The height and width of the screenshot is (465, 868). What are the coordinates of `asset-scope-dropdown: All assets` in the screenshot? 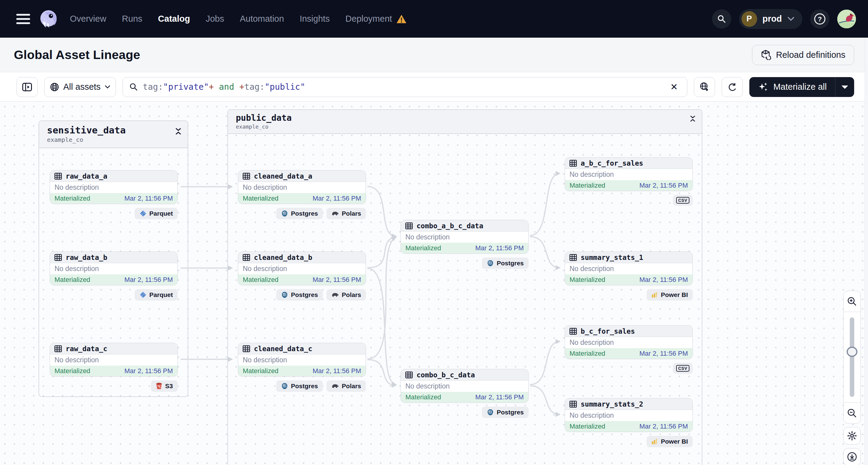 It's located at (80, 87).